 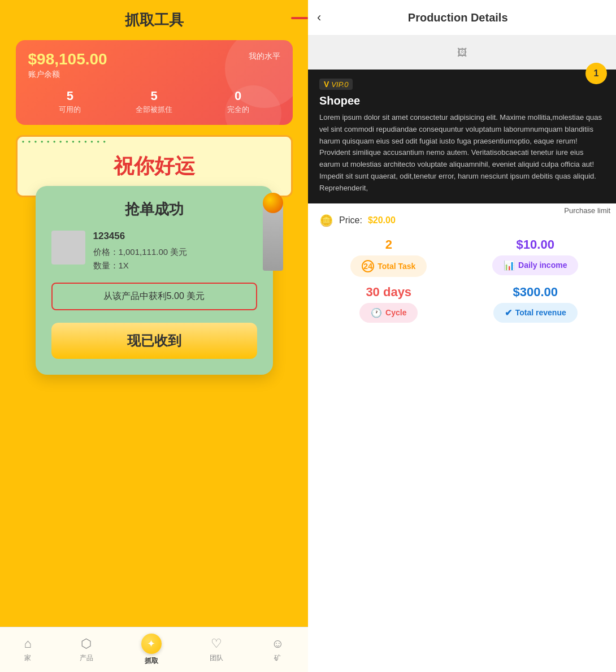 What do you see at coordinates (397, 266) in the screenshot?
I see `total-task-label: Total Task` at bounding box center [397, 266].